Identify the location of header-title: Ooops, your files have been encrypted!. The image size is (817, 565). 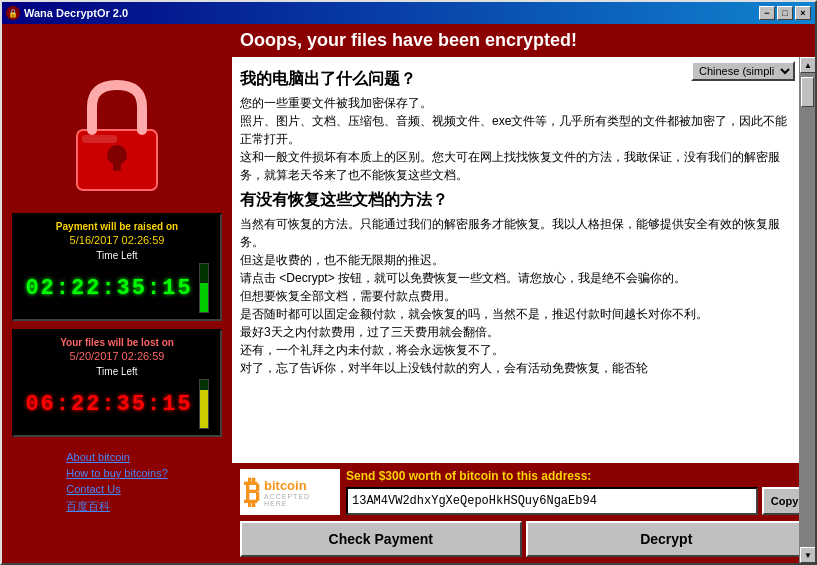
(408, 40).